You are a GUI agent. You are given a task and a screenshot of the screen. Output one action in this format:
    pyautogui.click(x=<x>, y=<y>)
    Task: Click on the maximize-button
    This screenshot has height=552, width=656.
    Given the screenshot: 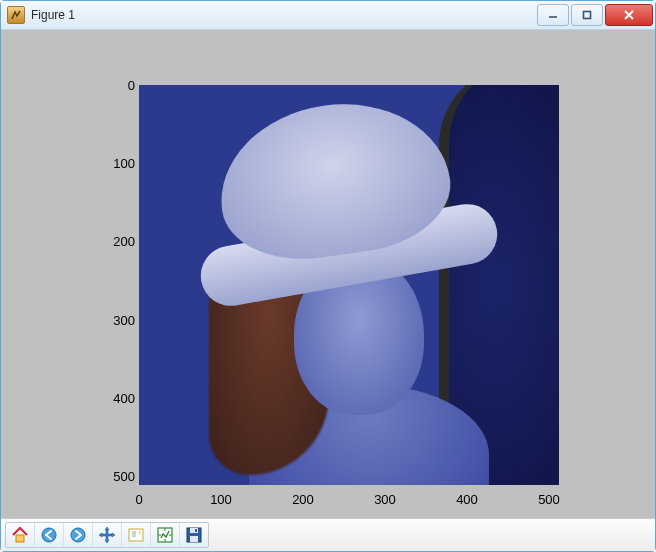 What is the action you would take?
    pyautogui.click(x=587, y=15)
    